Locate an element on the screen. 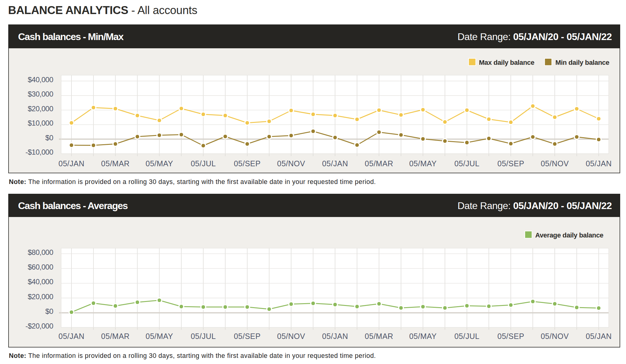  svg-text: Min daily balance is located at coordinates (582, 62).